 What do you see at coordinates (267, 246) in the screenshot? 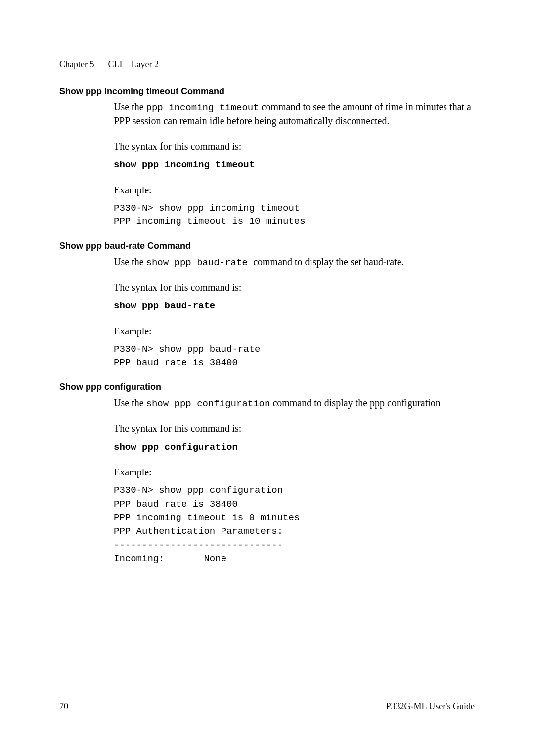
I see `section-heading-baud: Show ppp baud-rate Command` at bounding box center [267, 246].